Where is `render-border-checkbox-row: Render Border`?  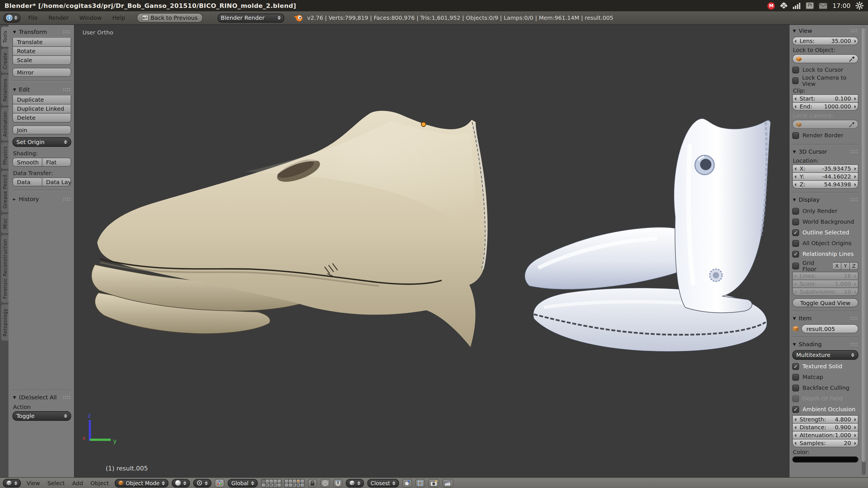
render-border-checkbox-row: Render Border is located at coordinates (825, 135).